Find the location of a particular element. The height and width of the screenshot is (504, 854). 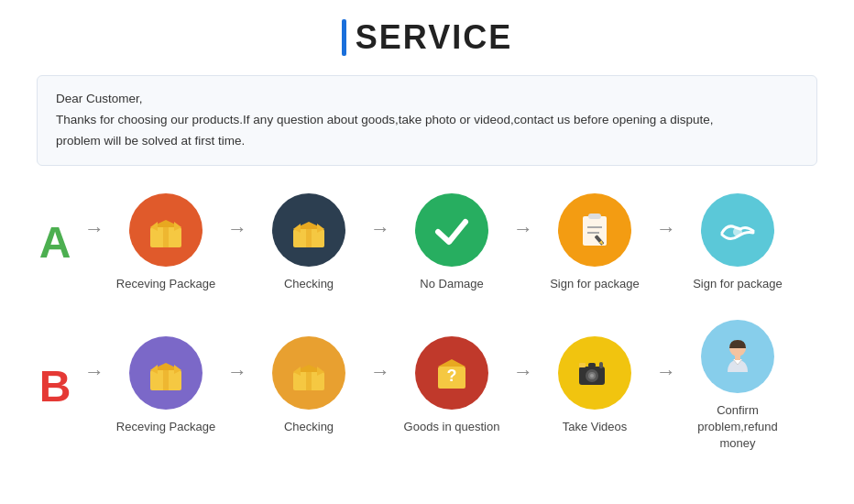

step-a1-circle is located at coordinates (166, 230).